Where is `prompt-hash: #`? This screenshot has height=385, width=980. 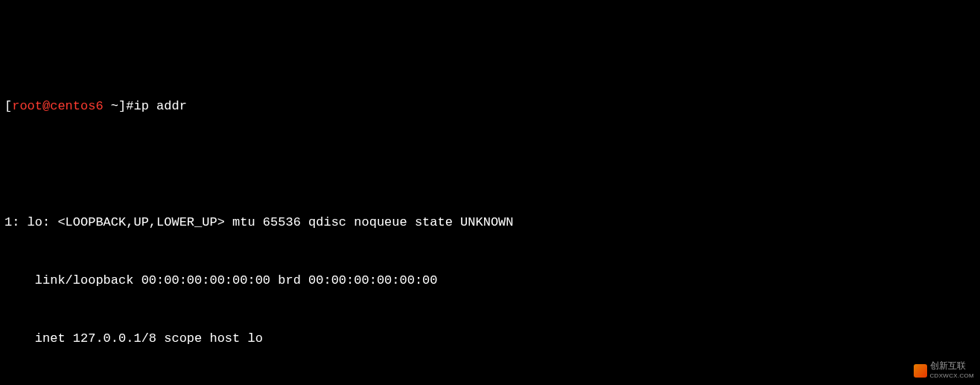
prompt-hash: # is located at coordinates (130, 106).